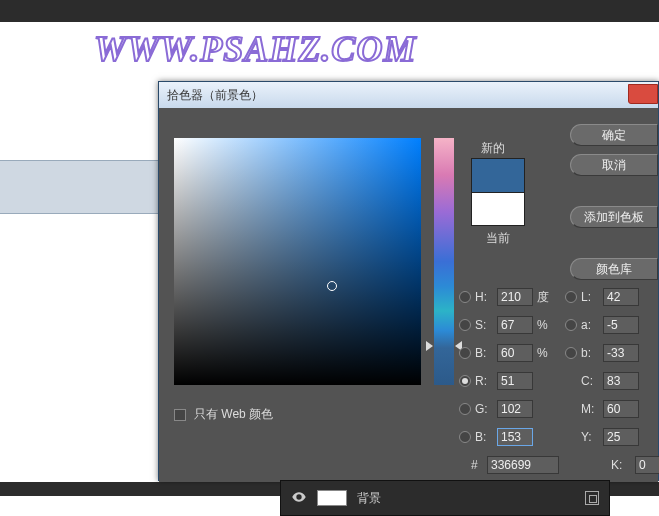 Image resolution: width=659 pixels, height=516 pixels. Describe the element at coordinates (620, 465) in the screenshot. I see `label-k: K:` at that location.